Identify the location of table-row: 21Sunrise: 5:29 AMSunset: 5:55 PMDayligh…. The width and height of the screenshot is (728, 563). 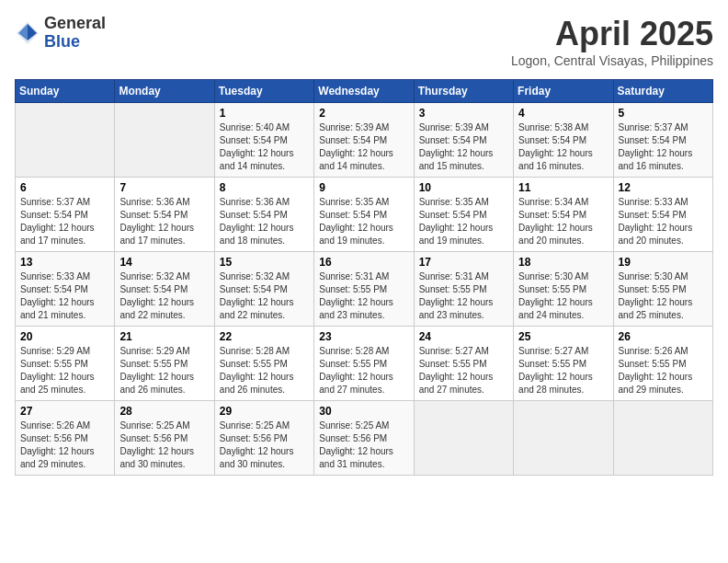
(165, 364).